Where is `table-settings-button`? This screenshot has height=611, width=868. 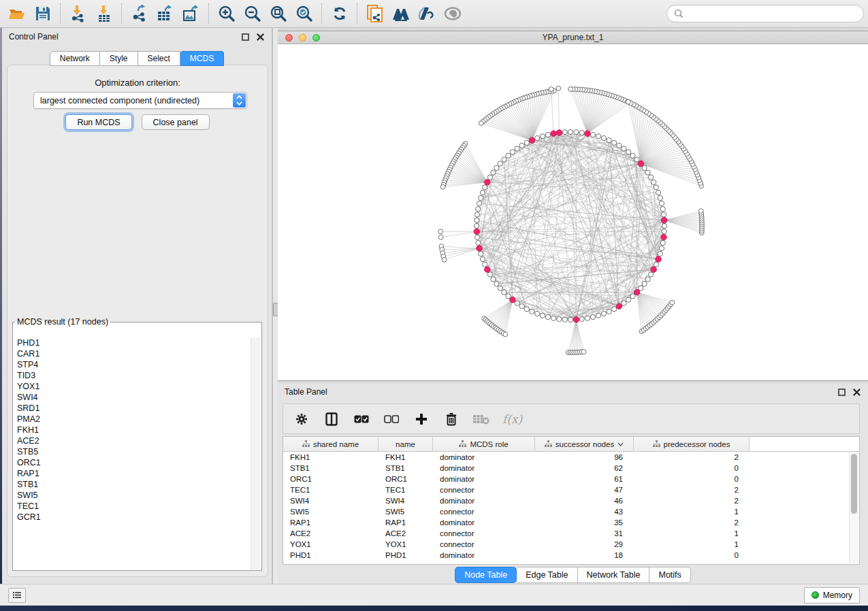
table-settings-button is located at coordinates (302, 419).